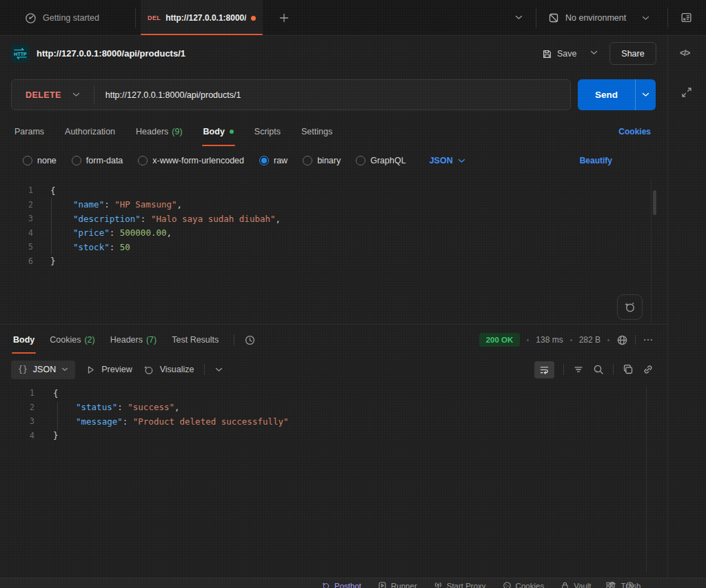  What do you see at coordinates (325, 205) in the screenshot?
I see `code-line: 2"name": "HP Samsung",` at bounding box center [325, 205].